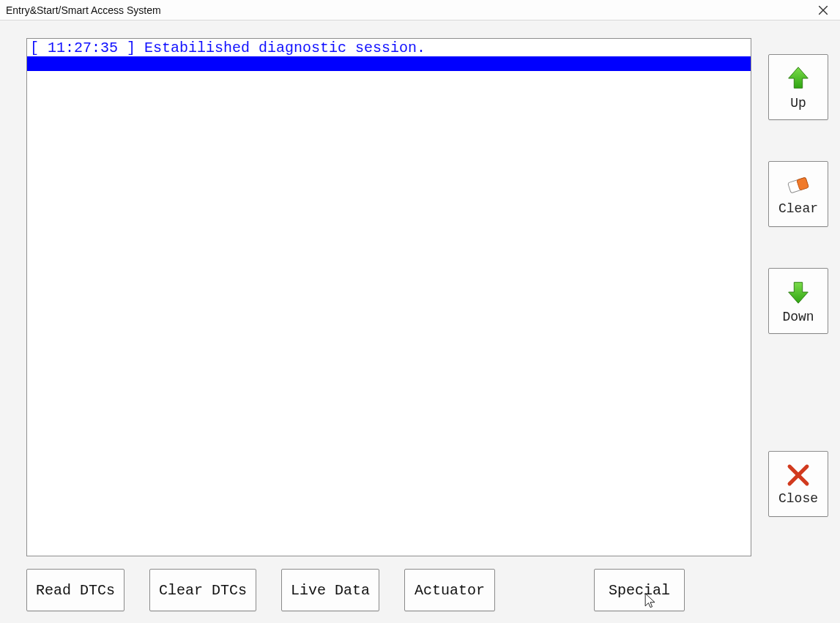  Describe the element at coordinates (800, 286) in the screenshot. I see `side-button-rail: Up Clear Down` at that location.